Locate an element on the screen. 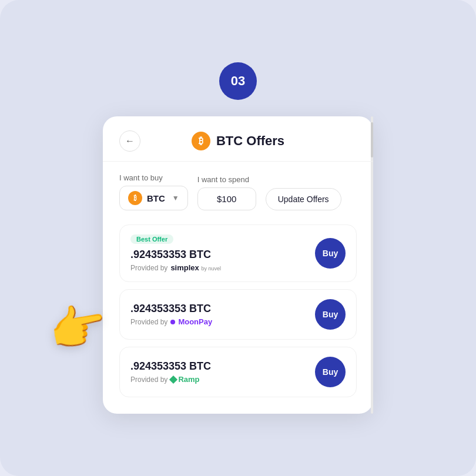  offer-provider-3: Provided by Ramp is located at coordinates (170, 380).